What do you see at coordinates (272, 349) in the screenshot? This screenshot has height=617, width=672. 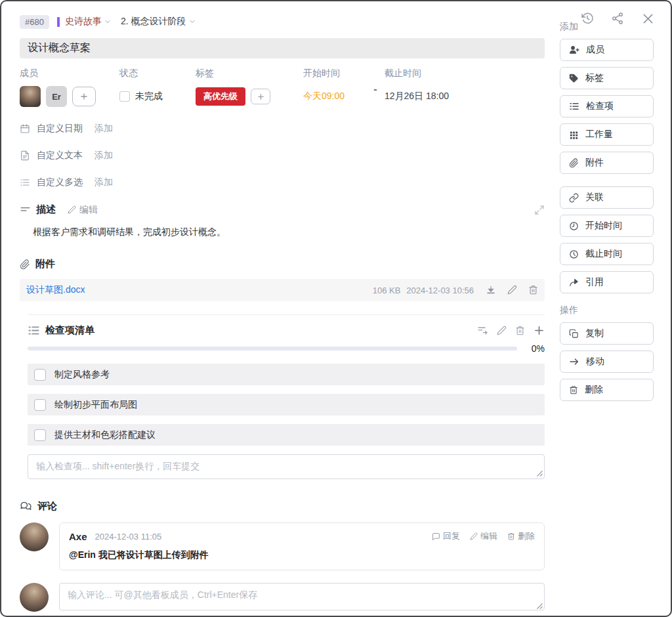 I see `progress-bar` at bounding box center [272, 349].